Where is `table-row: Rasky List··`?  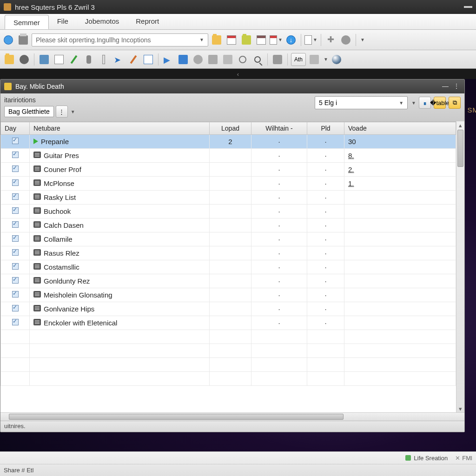
table-row: Rasky List·· is located at coordinates (229, 198).